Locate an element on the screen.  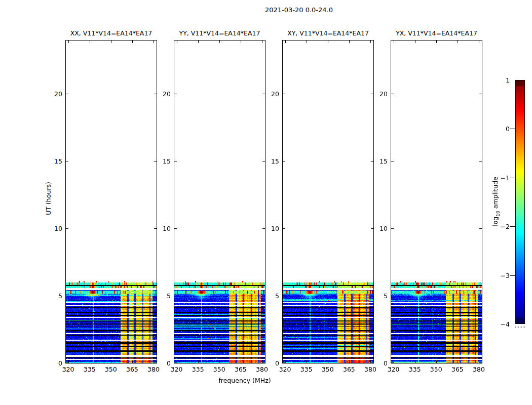
panel-title: XY, V11*V14=EA14*EA17 is located at coordinates (328, 33).